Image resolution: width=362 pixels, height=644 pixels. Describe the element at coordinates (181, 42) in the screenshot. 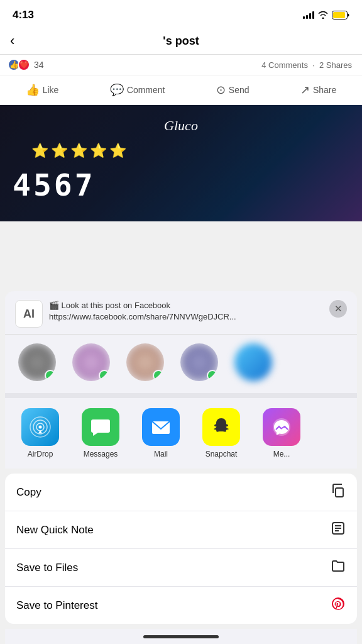

I see `page-title: 's post` at that location.